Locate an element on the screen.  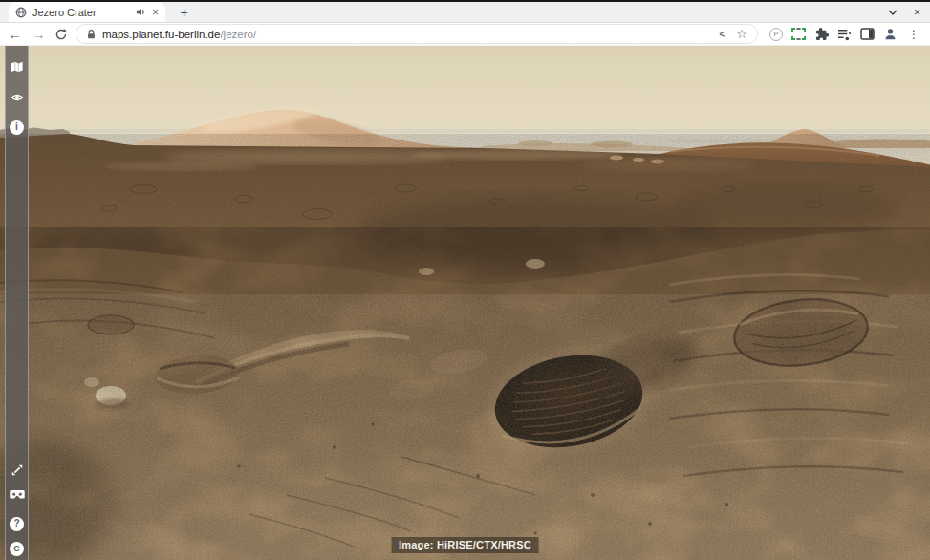
fullscreen-expand-icon is located at coordinates (17, 470).